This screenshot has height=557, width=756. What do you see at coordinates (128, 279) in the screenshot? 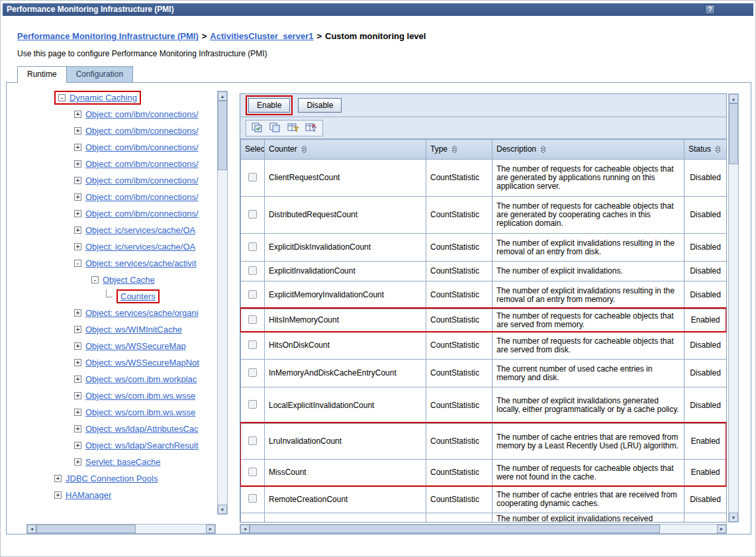
I see `tree-link: Object Cache` at bounding box center [128, 279].